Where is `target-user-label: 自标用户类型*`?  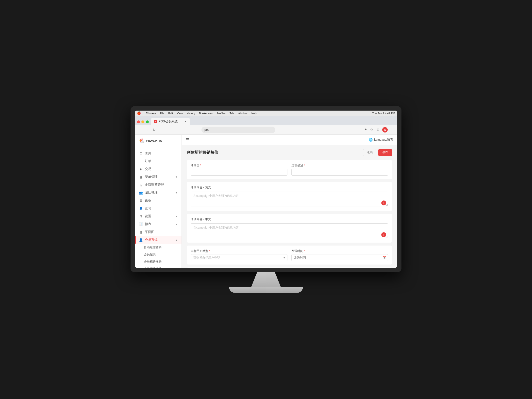
target-user-label: 自标用户类型* is located at coordinates (239, 251).